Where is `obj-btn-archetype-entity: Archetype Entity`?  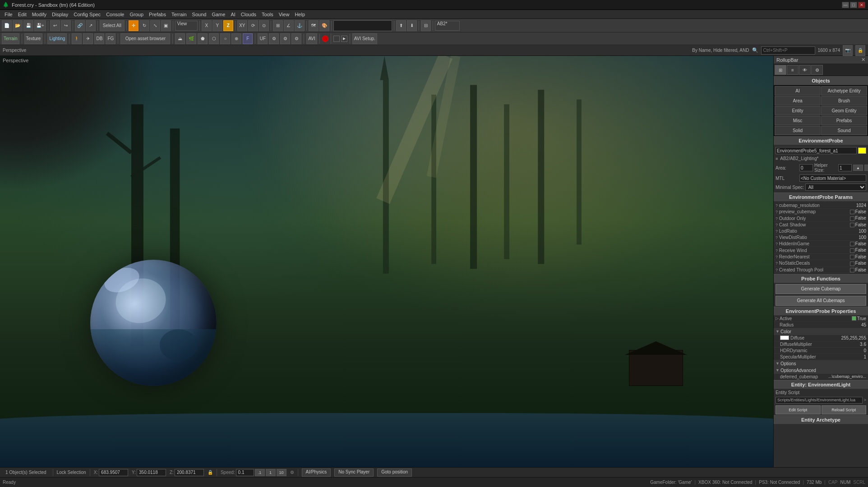 obj-btn-archetype-entity: Archetype Entity is located at coordinates (844, 91).